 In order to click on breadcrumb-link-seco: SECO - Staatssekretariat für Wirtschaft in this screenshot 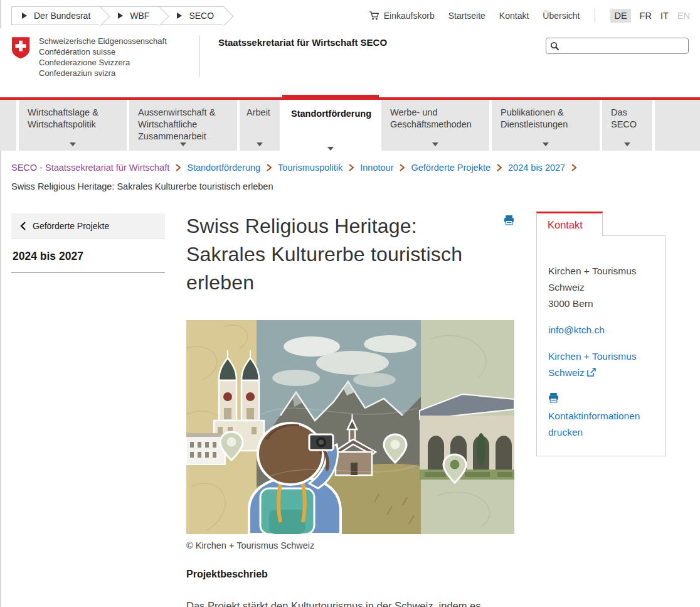, I will do `click(90, 168)`.